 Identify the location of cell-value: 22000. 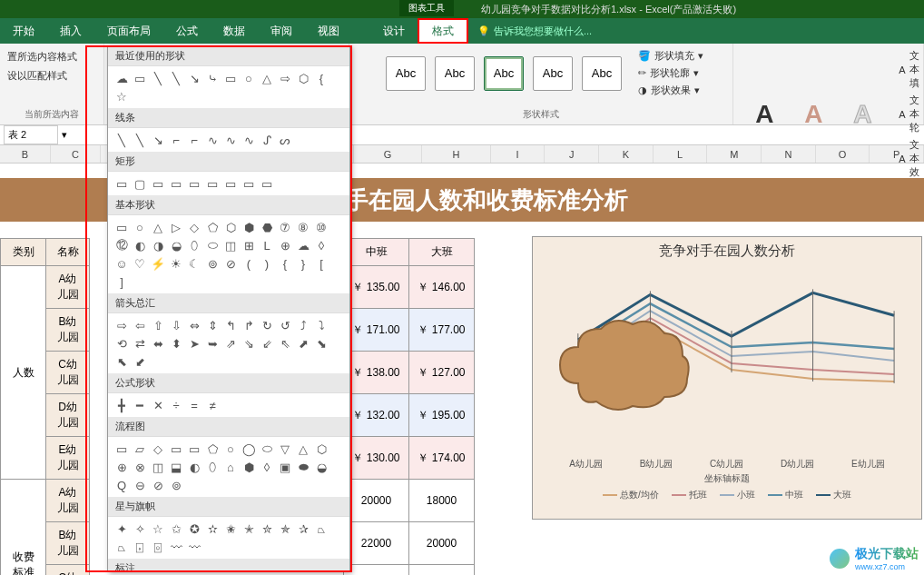
(377, 543).